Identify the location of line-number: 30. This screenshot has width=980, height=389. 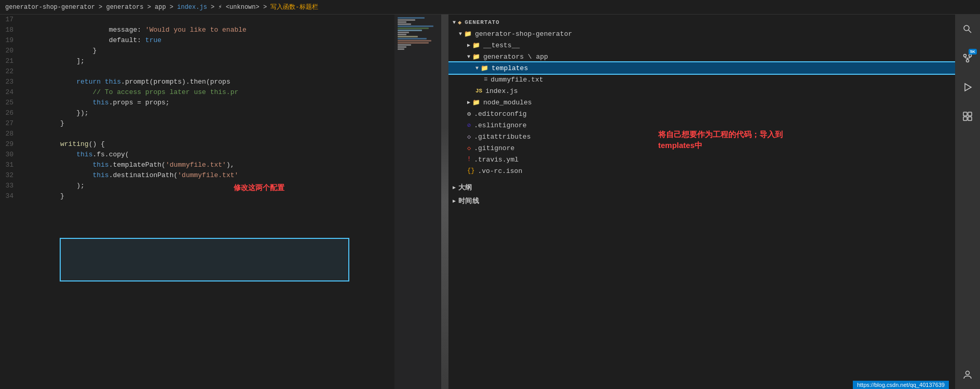
(10, 155).